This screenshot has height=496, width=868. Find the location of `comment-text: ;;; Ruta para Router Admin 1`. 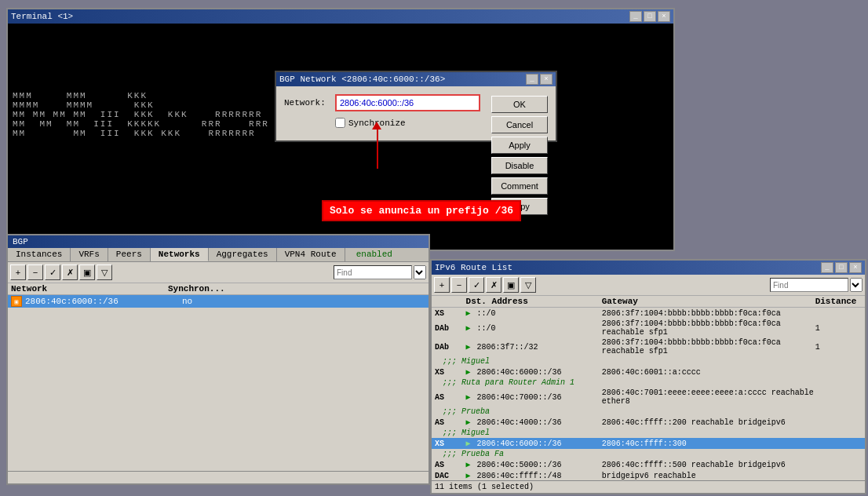

comment-text: ;;; Ruta para Router Admin 1 is located at coordinates (509, 383).